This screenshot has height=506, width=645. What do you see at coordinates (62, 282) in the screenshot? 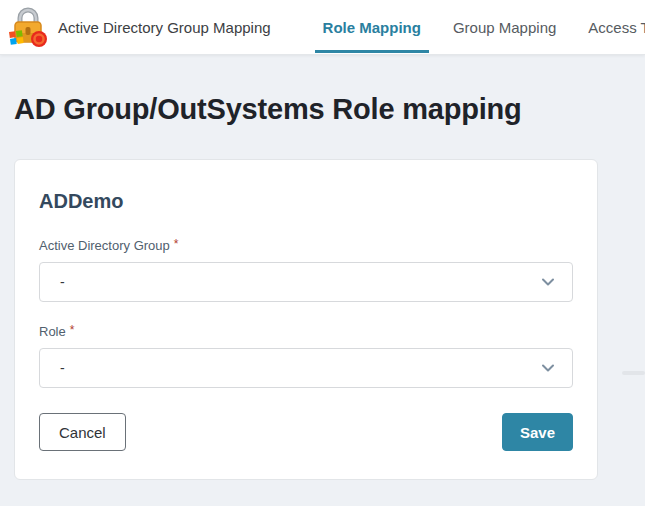
I see `ad-group-select-value: -` at bounding box center [62, 282].